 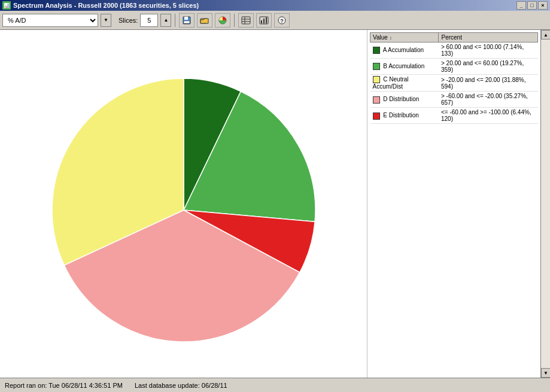 What do you see at coordinates (521, 5) in the screenshot?
I see `minimize-button: _` at bounding box center [521, 5].